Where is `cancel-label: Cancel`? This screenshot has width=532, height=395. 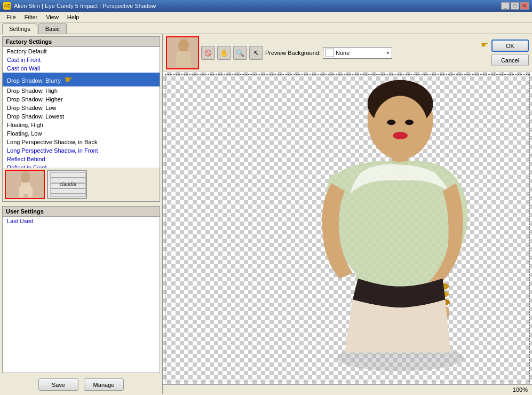 cancel-label: Cancel is located at coordinates (510, 60).